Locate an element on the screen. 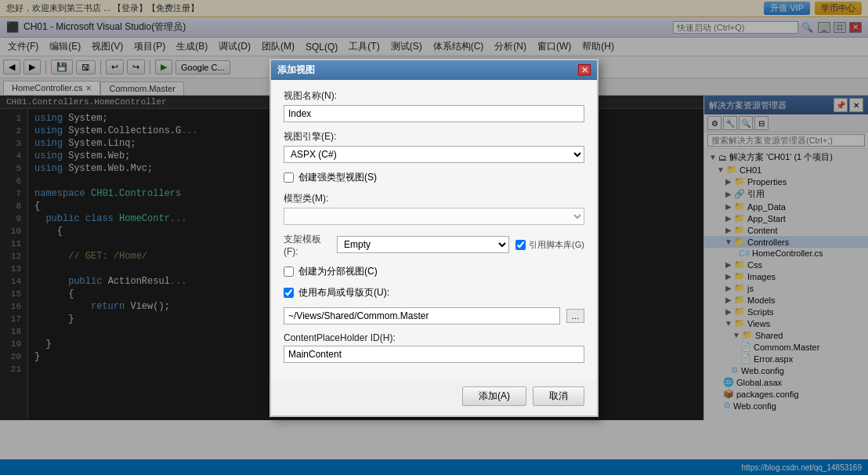 This screenshot has width=868, height=475. model-class-label: 模型类(M): is located at coordinates (434, 199).